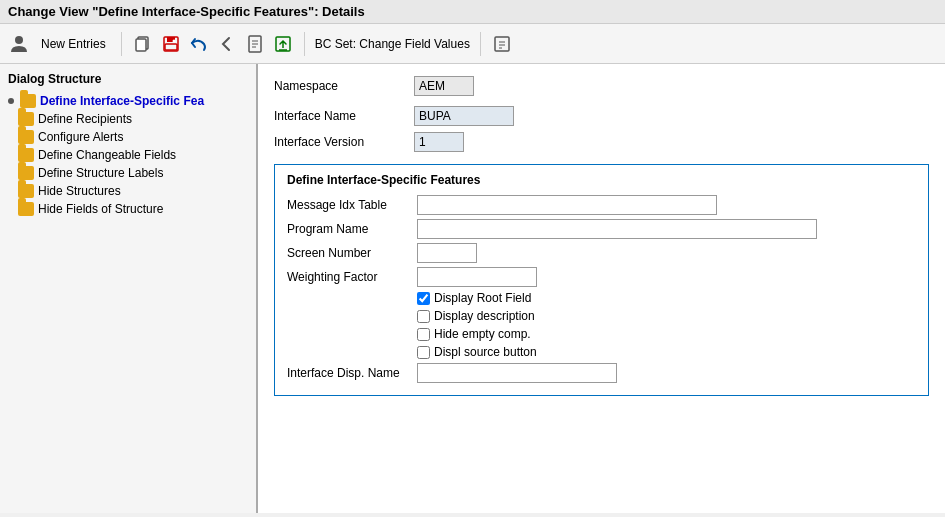 The width and height of the screenshot is (945, 517). What do you see at coordinates (19, 44) in the screenshot?
I see `person-icon` at bounding box center [19, 44].